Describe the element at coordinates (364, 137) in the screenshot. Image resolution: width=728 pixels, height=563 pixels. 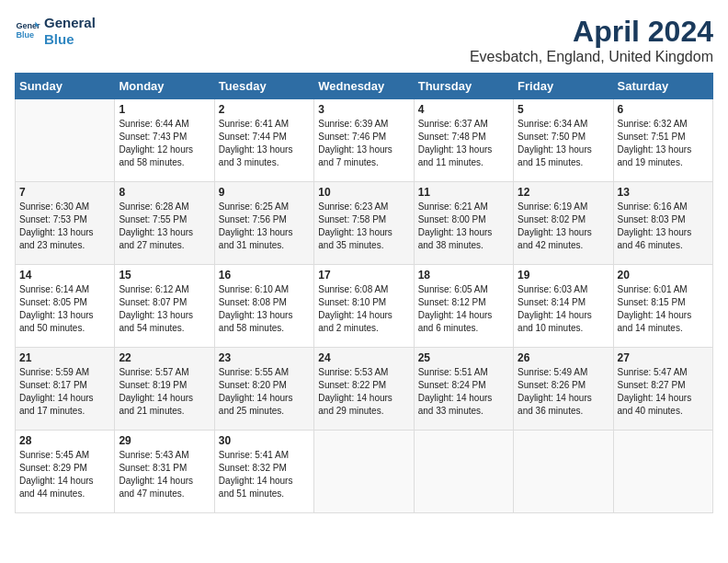
I see `sunset-text: Sunset: 7:46 PM` at that location.